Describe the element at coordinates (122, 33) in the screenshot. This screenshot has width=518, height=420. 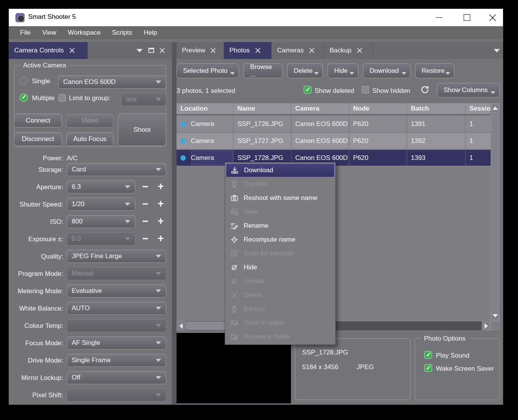
I see `menu-scripts: Scripts` at that location.